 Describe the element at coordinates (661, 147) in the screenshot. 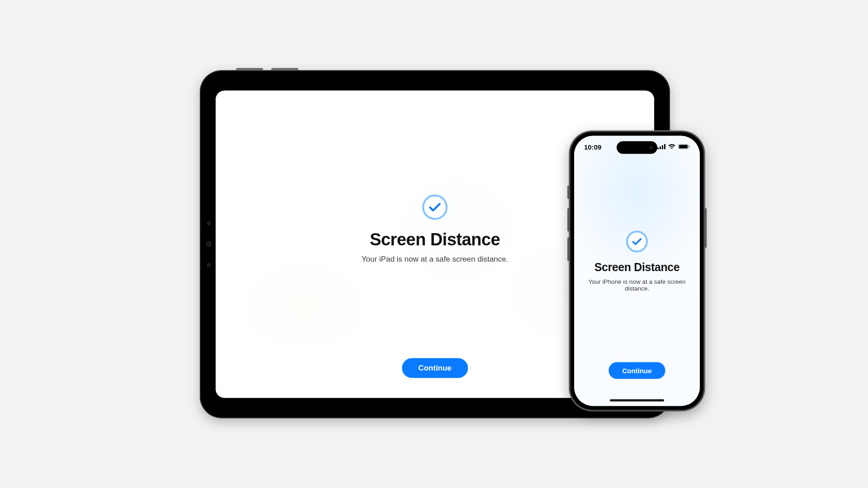

I see `cellular-signal-icon` at that location.